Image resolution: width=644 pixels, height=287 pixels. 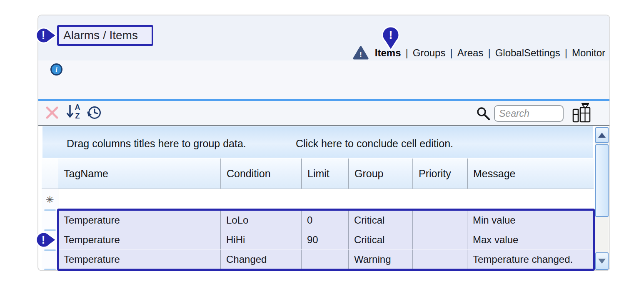 I want to click on search-input, so click(x=529, y=113).